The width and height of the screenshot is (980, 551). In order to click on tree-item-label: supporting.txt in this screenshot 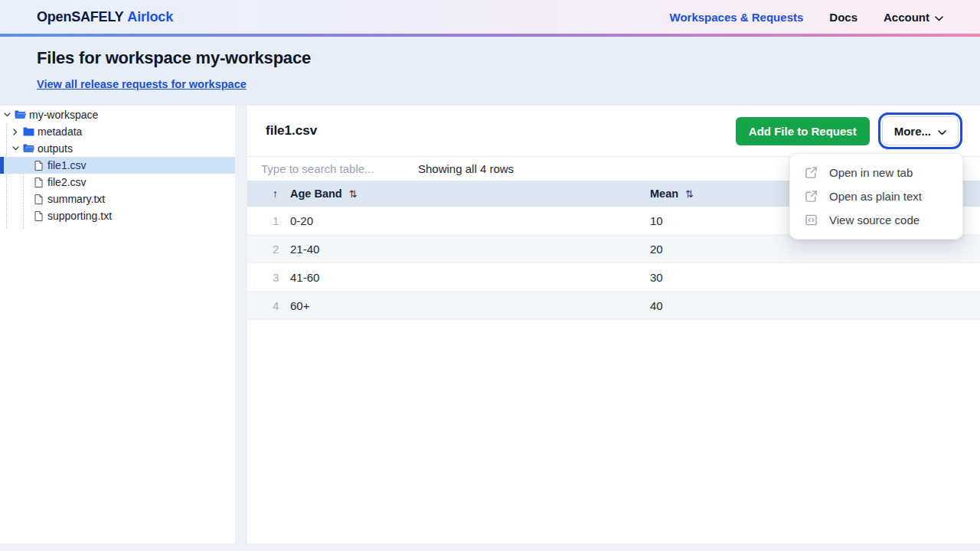, I will do `click(80, 216)`.